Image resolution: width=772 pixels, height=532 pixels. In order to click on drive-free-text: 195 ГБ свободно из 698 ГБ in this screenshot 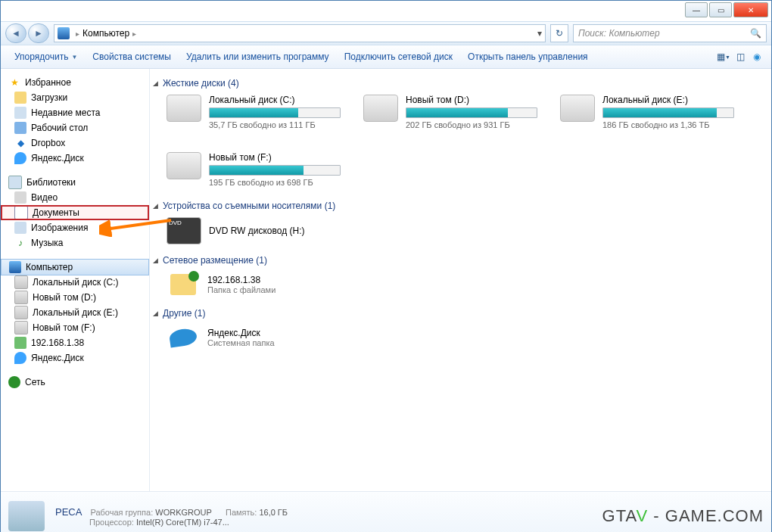, I will do `click(275, 182)`.